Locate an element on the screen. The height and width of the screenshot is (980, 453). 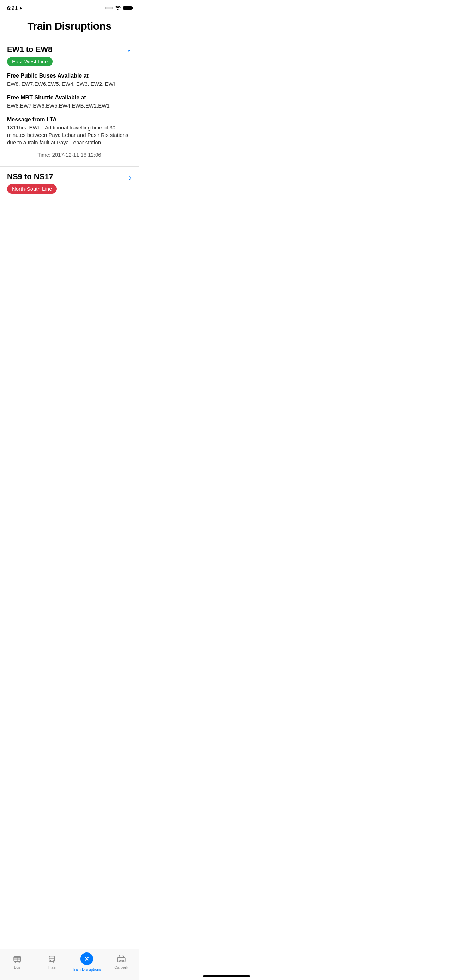
ns-section-title: NS9 to NS17 is located at coordinates (32, 177).